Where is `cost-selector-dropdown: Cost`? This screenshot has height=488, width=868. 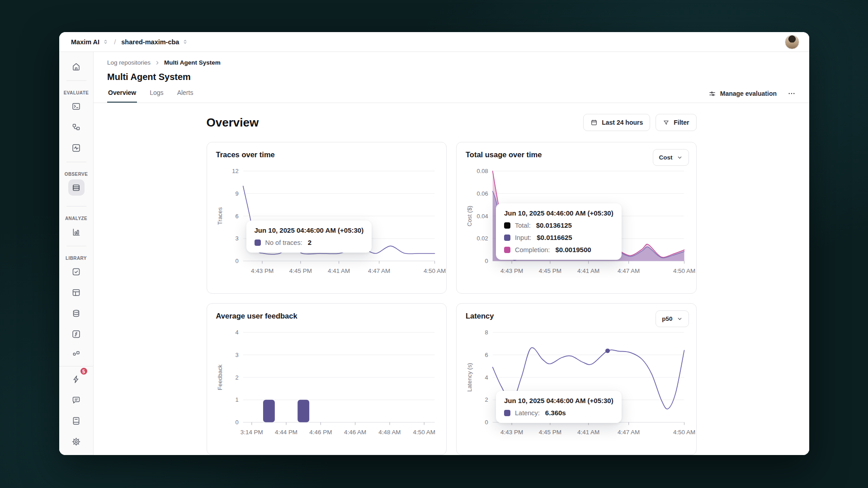
cost-selector-dropdown: Cost is located at coordinates (671, 157).